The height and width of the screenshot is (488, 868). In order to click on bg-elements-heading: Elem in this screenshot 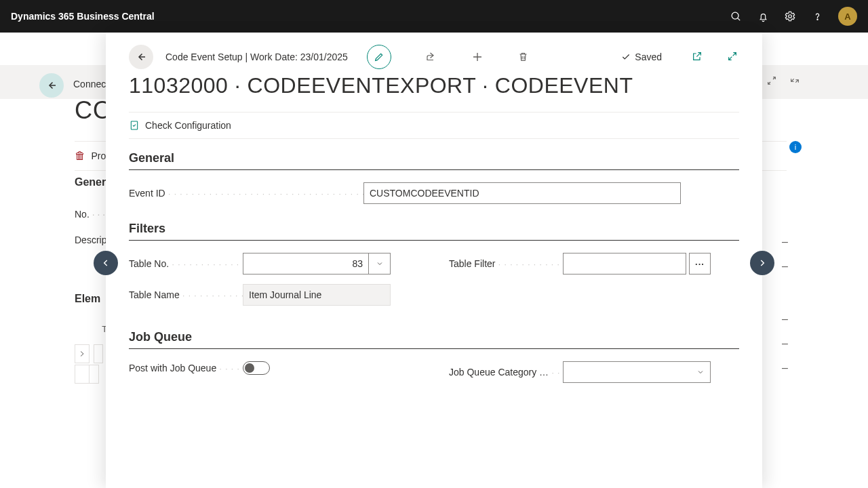, I will do `click(87, 299)`.